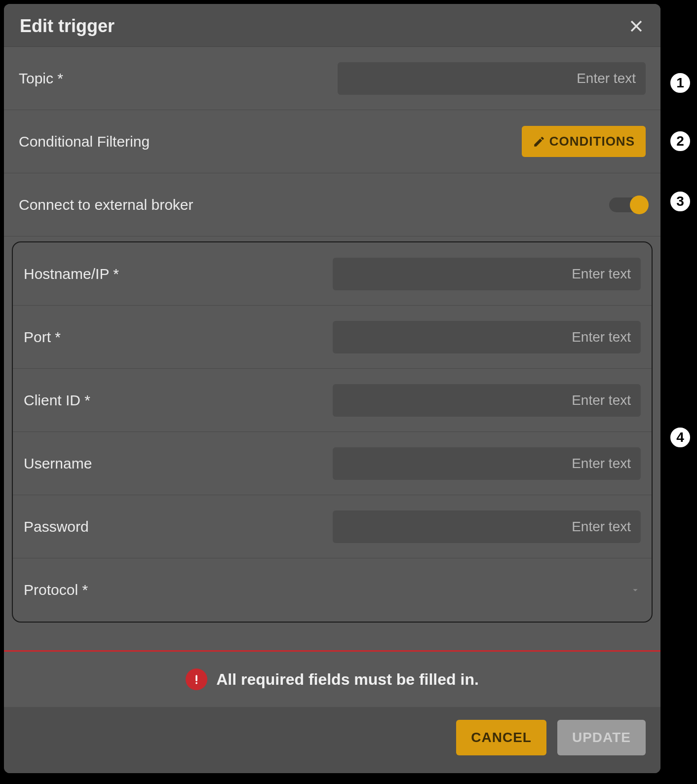 This screenshot has height=784, width=697. I want to click on hostname-label: Hostname/IP *, so click(71, 274).